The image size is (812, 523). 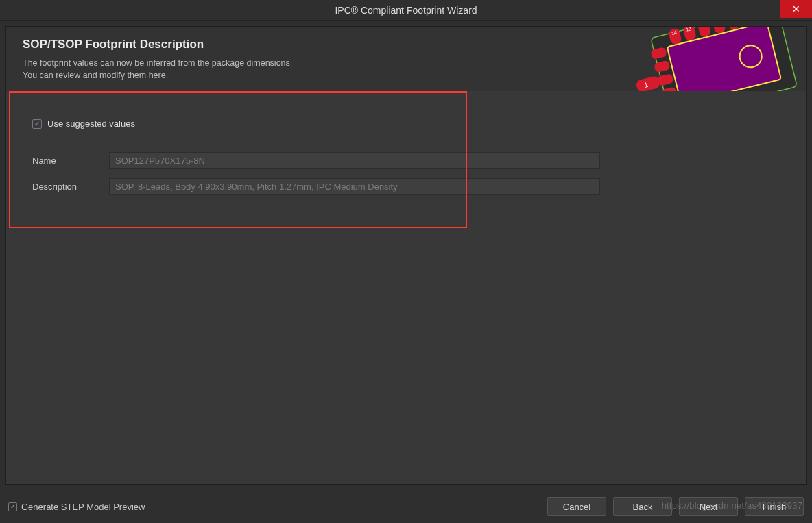 I want to click on wizard-header: SOP/TSOP Footprint Description The footp…, so click(x=406, y=59).